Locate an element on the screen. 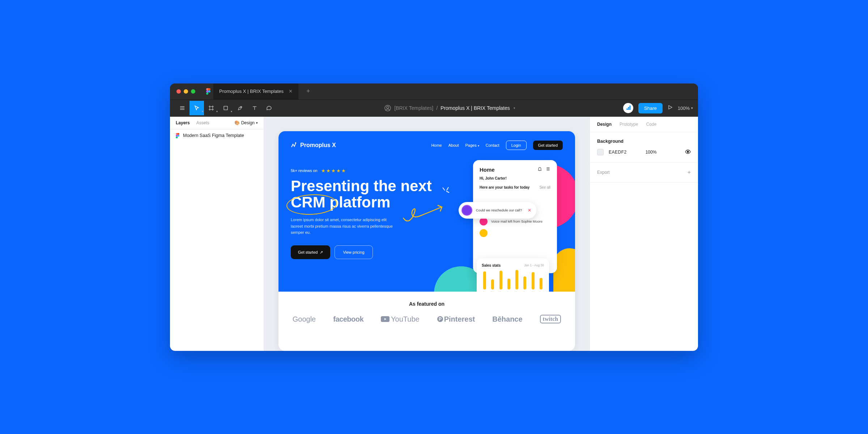 The width and height of the screenshot is (868, 434). menu-icon is located at coordinates (548, 169).